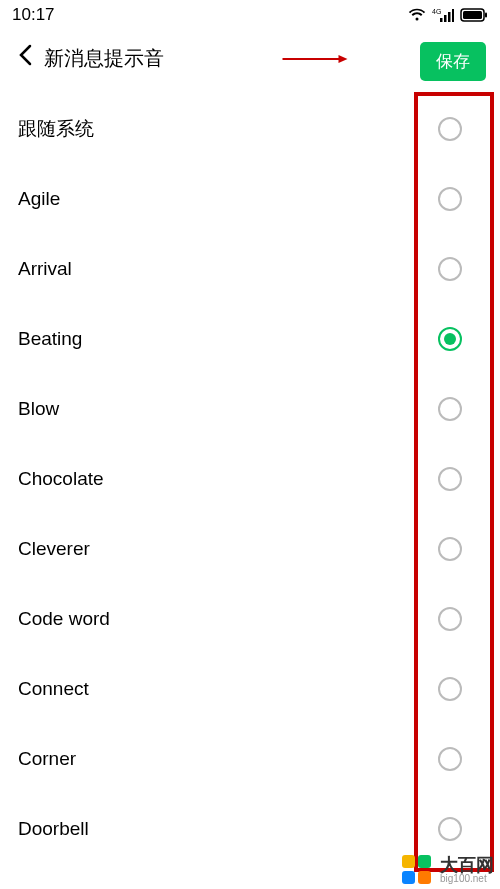 This screenshot has height=889, width=500. Describe the element at coordinates (250, 15) in the screenshot. I see `status-bar: 10:17 4G` at that location.